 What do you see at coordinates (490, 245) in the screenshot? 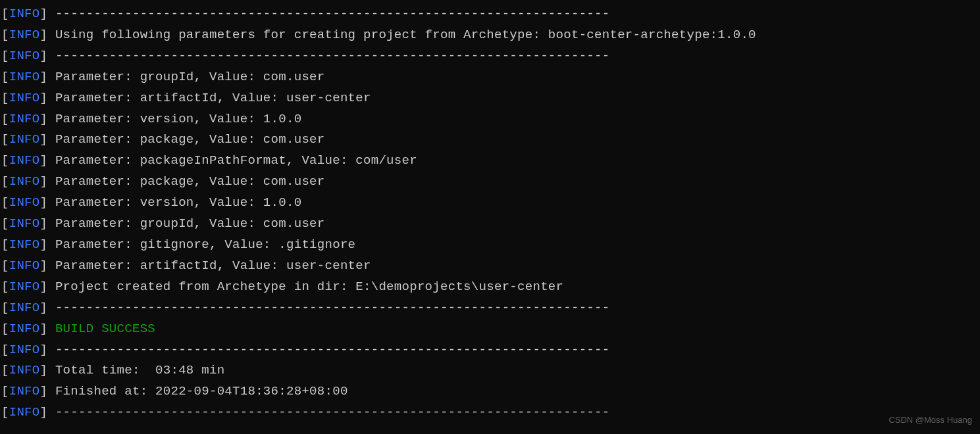
I see `log-line: [INFO] Parameter: gitignore, Value: .git…` at bounding box center [490, 245].